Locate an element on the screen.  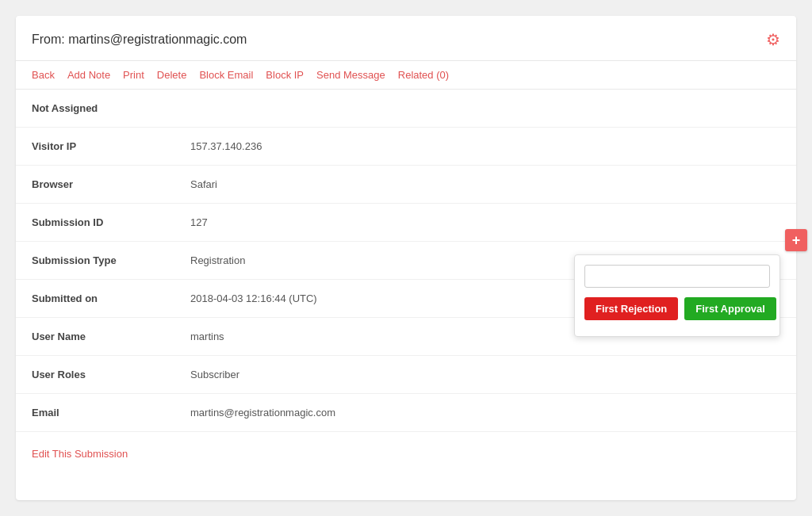
user-roles-label: User Roles is located at coordinates (111, 374).